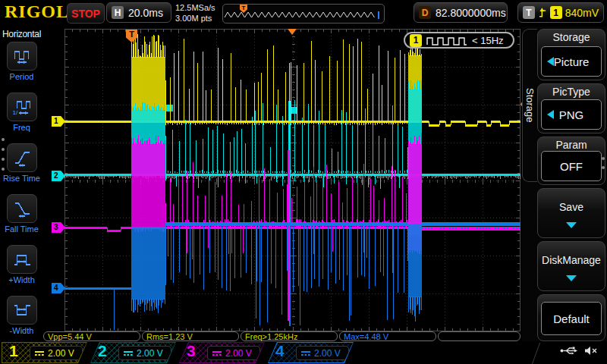 This screenshot has width=607, height=364. Describe the element at coordinates (571, 318) in the screenshot. I see `menu-item-default: Default` at that location.